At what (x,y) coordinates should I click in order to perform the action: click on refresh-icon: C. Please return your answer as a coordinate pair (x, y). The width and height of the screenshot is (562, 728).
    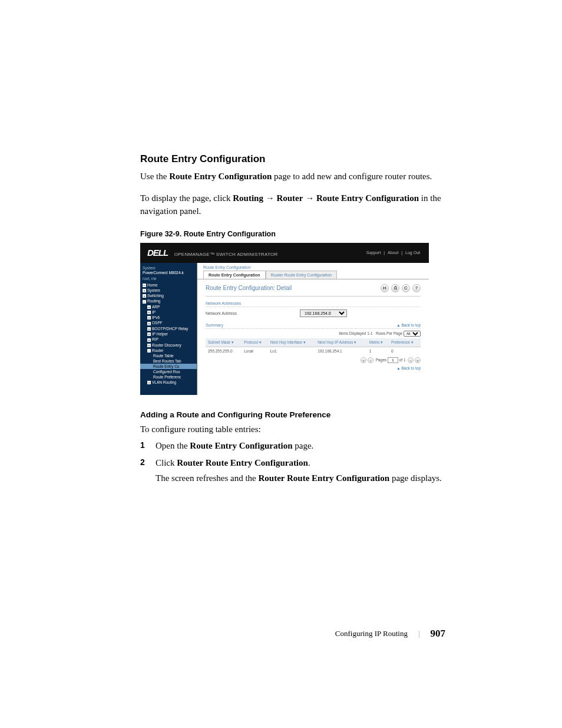
    Looking at the image, I should click on (406, 288).